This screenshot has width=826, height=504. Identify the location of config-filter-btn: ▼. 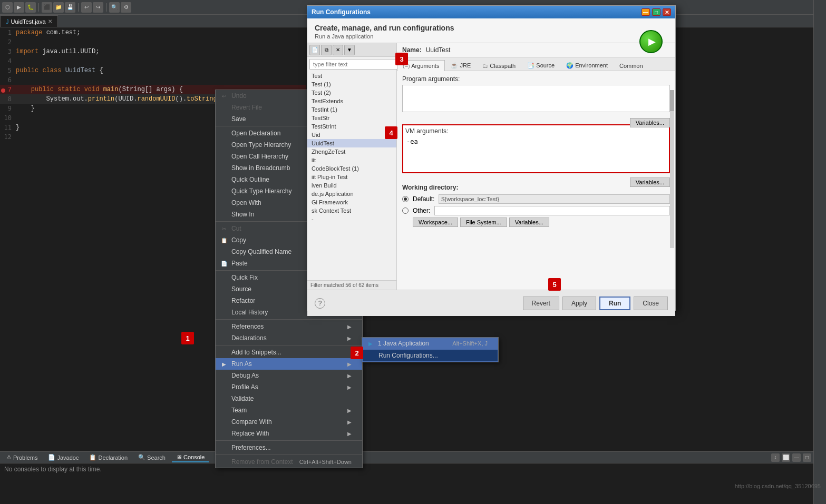
(349, 50).